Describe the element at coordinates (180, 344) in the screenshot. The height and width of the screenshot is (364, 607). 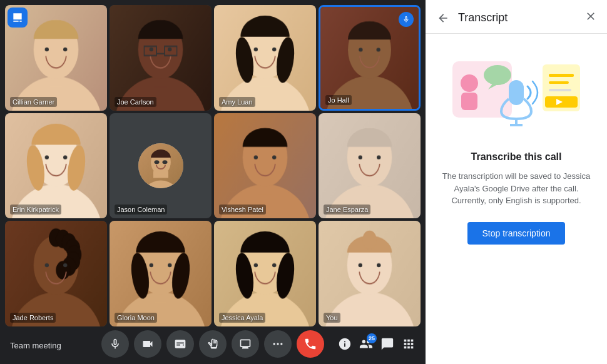
I see `captions-button` at that location.